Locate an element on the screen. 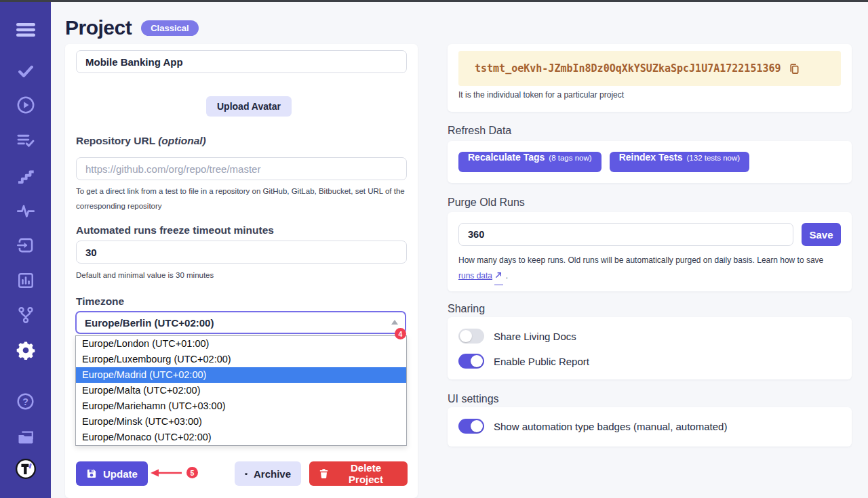  copy-token-button is located at coordinates (793, 69).